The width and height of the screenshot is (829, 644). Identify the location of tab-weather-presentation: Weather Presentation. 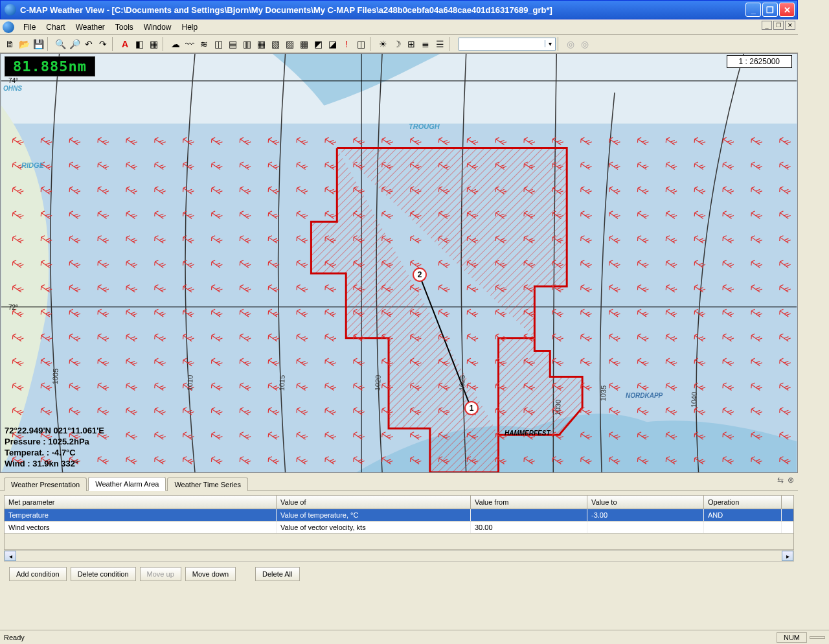
(45, 485).